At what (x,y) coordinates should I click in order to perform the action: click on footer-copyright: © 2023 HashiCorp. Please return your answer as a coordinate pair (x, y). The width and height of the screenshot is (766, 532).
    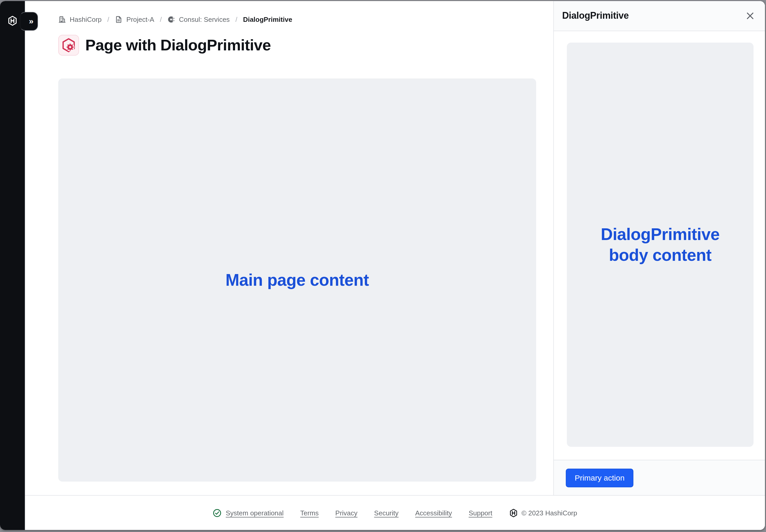
    Looking at the image, I should click on (543, 513).